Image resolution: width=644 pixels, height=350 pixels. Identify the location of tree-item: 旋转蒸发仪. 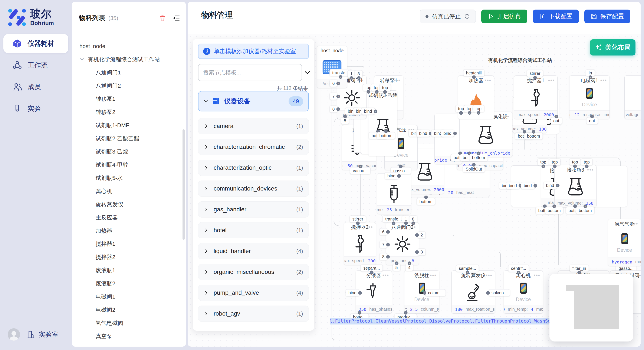
(128, 204).